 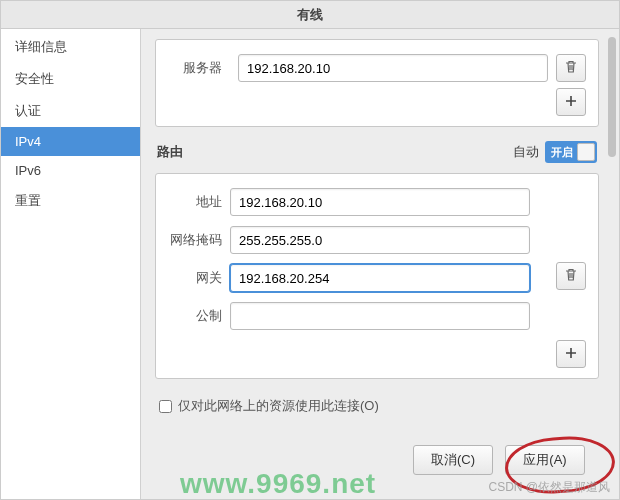 What do you see at coordinates (377, 68) in the screenshot?
I see `dns-server-row: 服务器` at bounding box center [377, 68].